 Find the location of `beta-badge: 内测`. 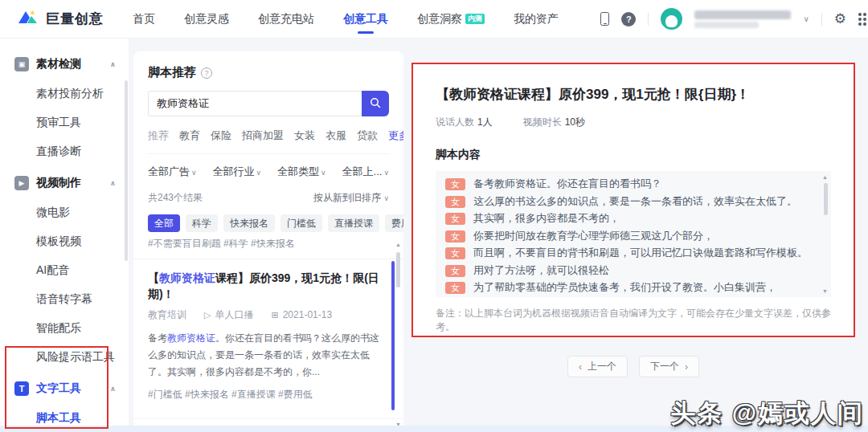

beta-badge: 内测 is located at coordinates (475, 19).